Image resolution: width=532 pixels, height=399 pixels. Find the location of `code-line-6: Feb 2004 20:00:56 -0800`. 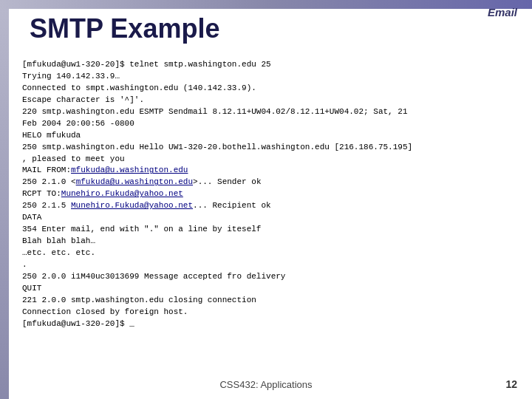

code-line-6: Feb 2004 20:00:56 -0800 is located at coordinates (270, 124).